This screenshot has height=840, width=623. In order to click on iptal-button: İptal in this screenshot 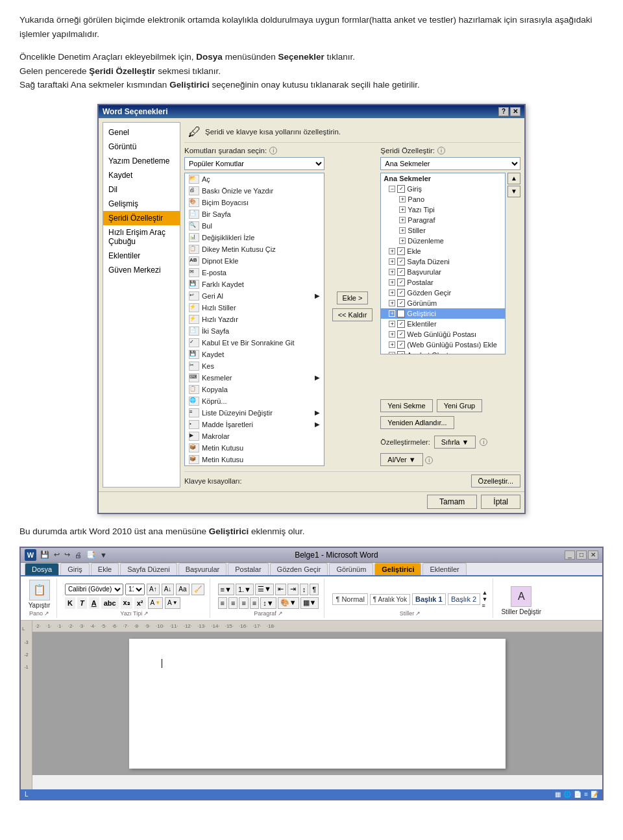, I will do `click(501, 502)`.